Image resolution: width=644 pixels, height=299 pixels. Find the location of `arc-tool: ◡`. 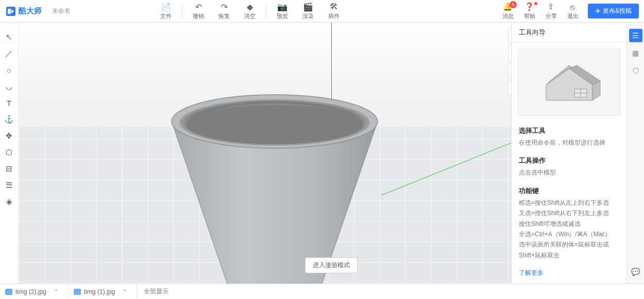

arc-tool: ◡ is located at coordinates (9, 86).